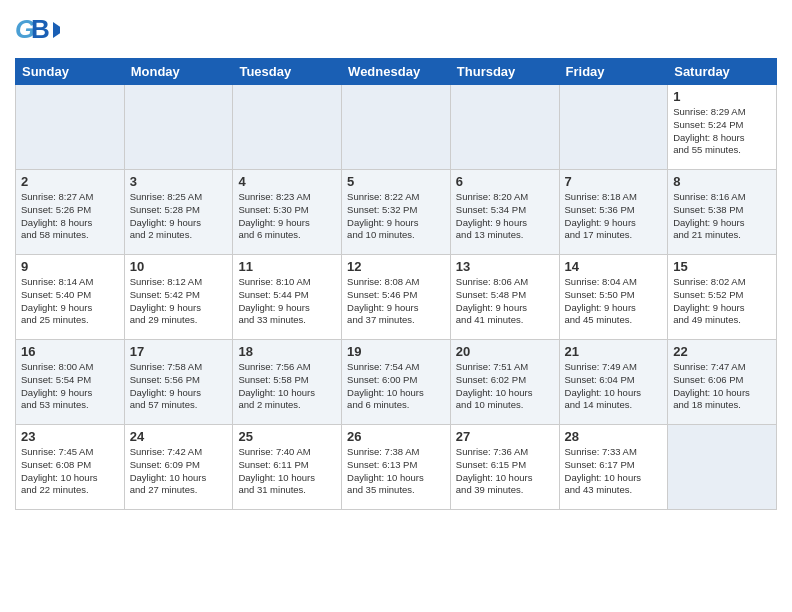 This screenshot has height=612, width=792. Describe the element at coordinates (396, 72) in the screenshot. I see `weekday-header-wednesday: Wednesday` at that location.